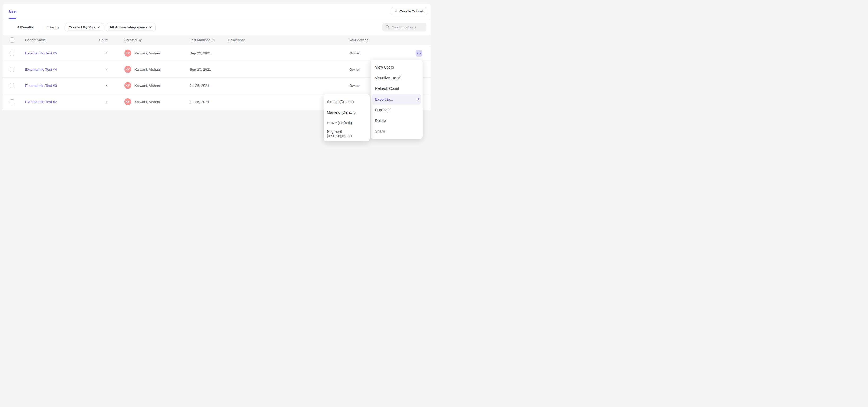  Describe the element at coordinates (397, 88) in the screenshot. I see `menu-item: Refresh Count` at that location.